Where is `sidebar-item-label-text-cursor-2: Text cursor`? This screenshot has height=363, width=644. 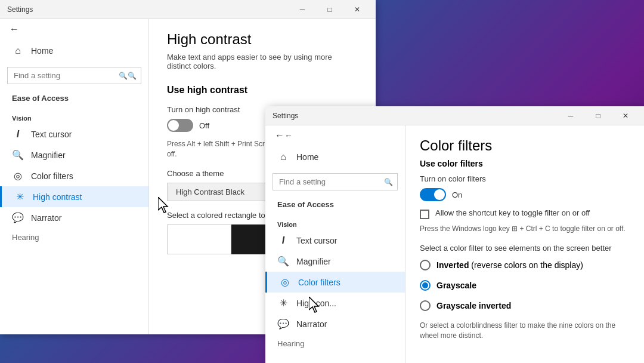
sidebar-item-label-text-cursor-2: Text cursor is located at coordinates (317, 241).